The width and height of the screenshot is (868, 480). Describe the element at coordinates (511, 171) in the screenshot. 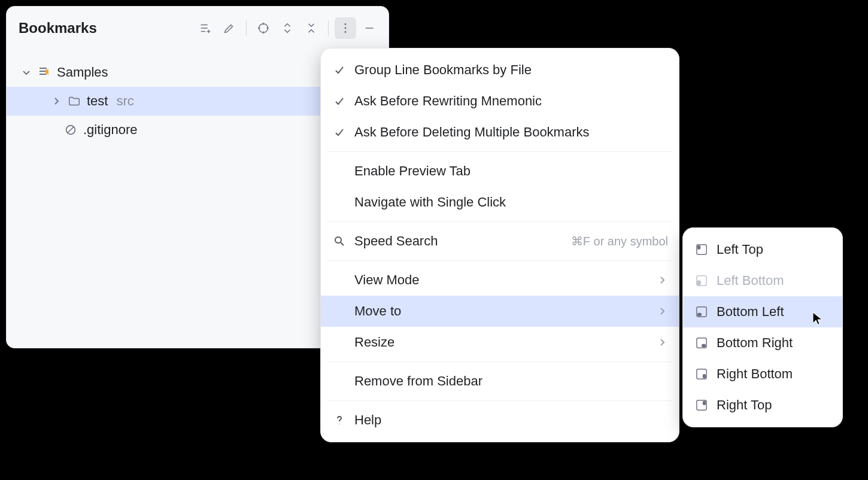

I see `menu-item-label: Enable Preview Tab` at that location.